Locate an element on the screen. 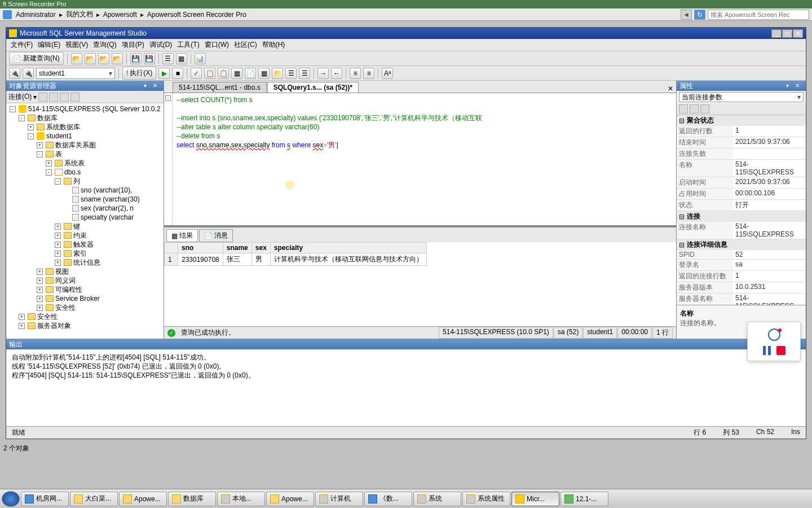 The width and height of the screenshot is (812, 508). grid-icon: ▦ is located at coordinates (182, 59).